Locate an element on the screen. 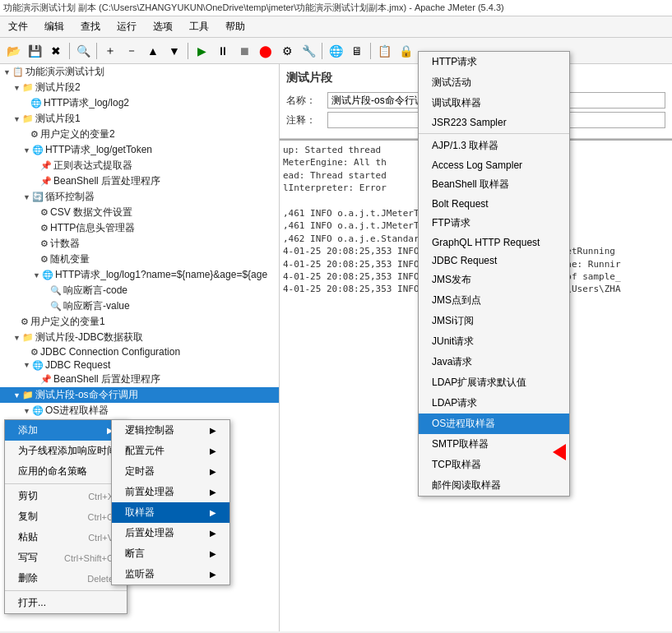  toolbar-lock: 🔒 is located at coordinates (406, 51).